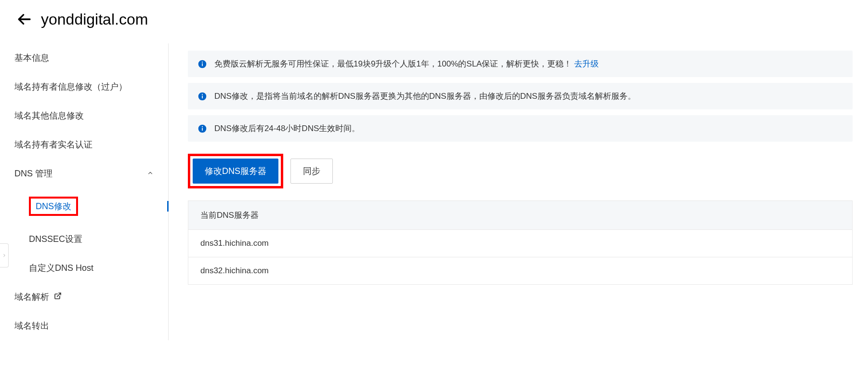  Describe the element at coordinates (92, 116) in the screenshot. I see `sidebar-item-other-modify: 域名其他信息修改` at that location.